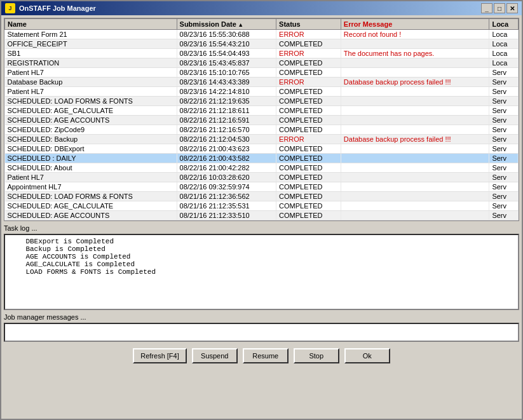 The height and width of the screenshot is (420, 523). I want to click on col-error-message: Error Message, so click(415, 24).